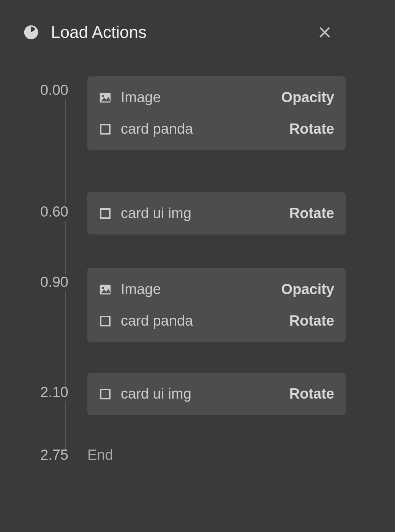  I want to click on end-label: End, so click(100, 455).